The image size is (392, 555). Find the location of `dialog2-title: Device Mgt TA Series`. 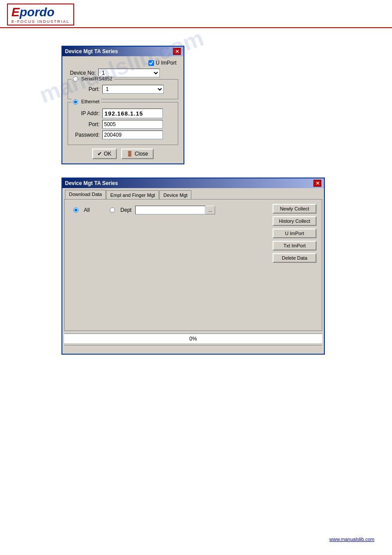

dialog2-title: Device Mgt TA Series is located at coordinates (91, 183).